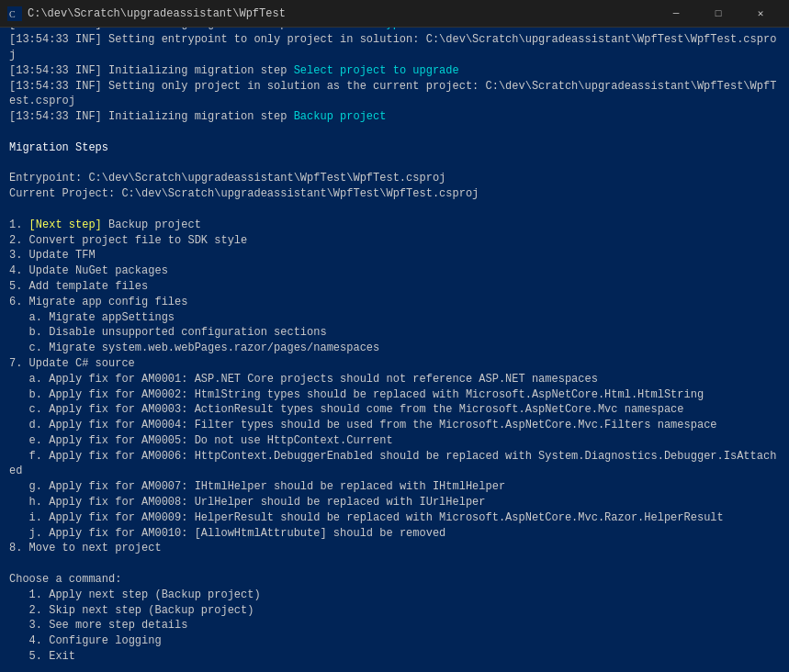 The width and height of the screenshot is (789, 672). Describe the element at coordinates (395, 580) in the screenshot. I see `terminal-line: Choose a command:` at that location.